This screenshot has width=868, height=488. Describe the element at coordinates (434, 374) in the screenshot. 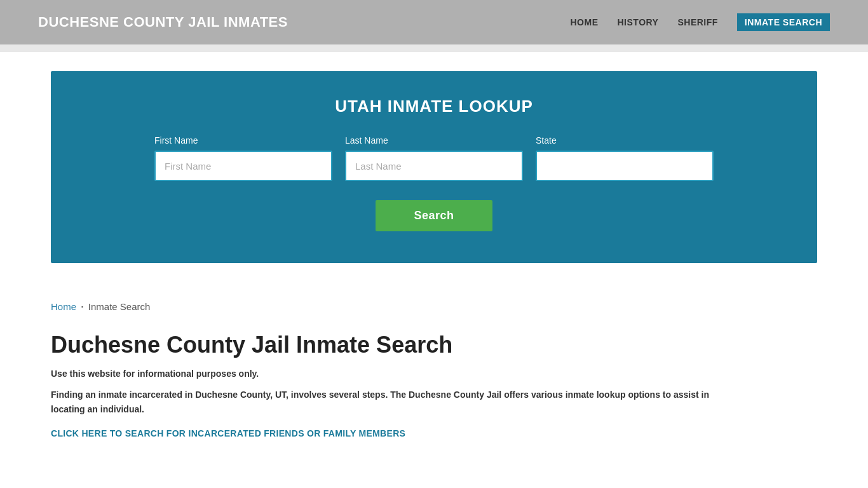

I see `disclaimer-text: Use this website for informational purpo…` at that location.